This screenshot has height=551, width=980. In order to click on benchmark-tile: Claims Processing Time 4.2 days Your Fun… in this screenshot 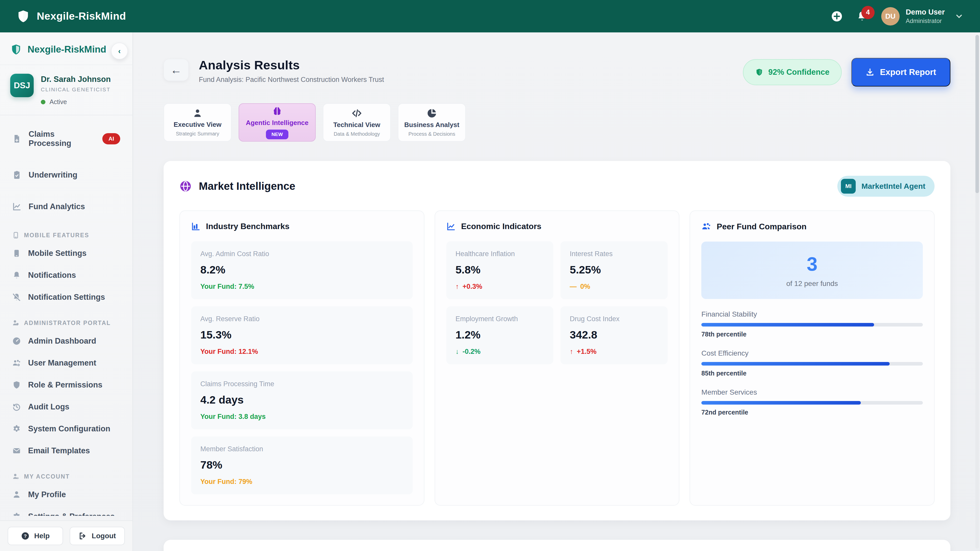, I will do `click(302, 400)`.